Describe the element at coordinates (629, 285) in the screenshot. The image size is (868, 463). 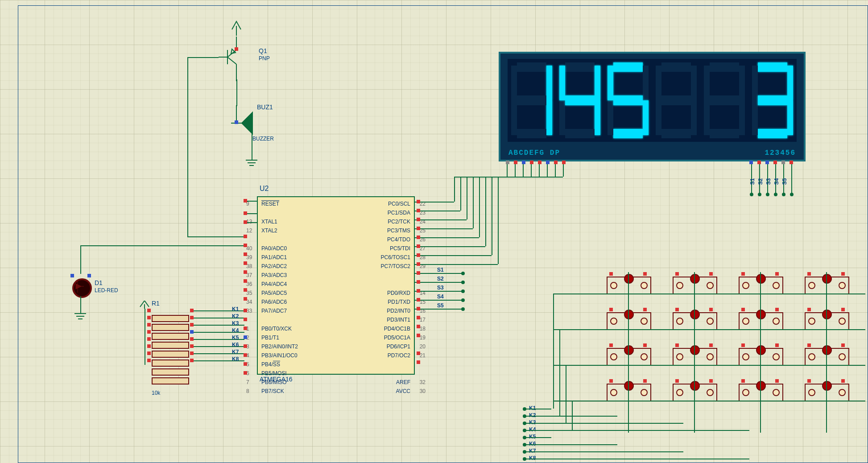
I see `keypad-key-r0-c0` at that location.